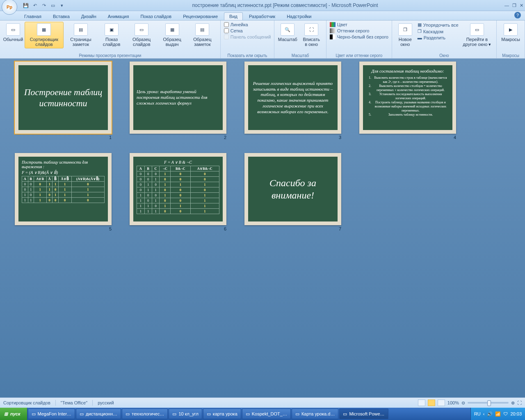 Image resolution: width=525 pixels, height=420 pixels. I want to click on zoom-icon: 🔍, so click(288, 30).